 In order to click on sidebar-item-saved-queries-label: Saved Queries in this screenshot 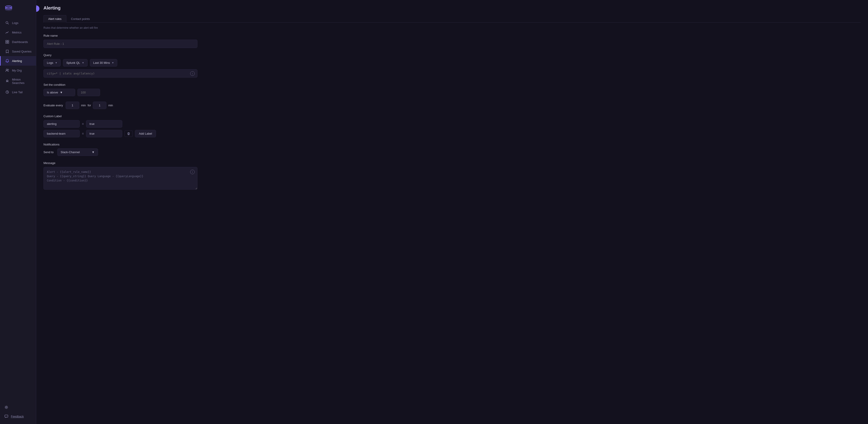, I will do `click(22, 52)`.